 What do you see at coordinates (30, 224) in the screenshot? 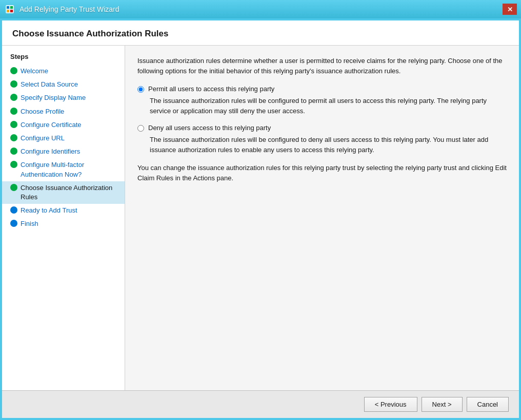
I see `sidebar-item-label: Finish` at bounding box center [30, 224].